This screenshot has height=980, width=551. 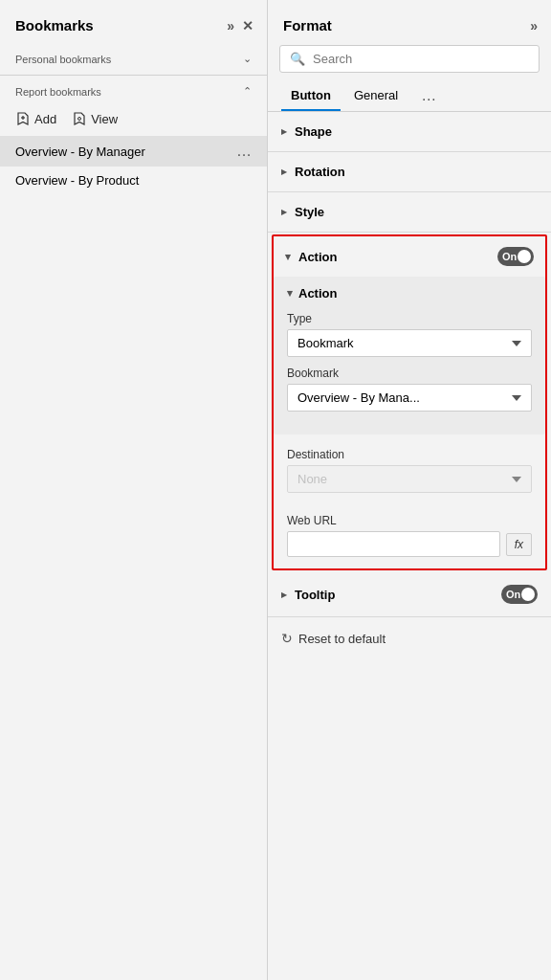 I want to click on action-toggle: On, so click(x=516, y=256).